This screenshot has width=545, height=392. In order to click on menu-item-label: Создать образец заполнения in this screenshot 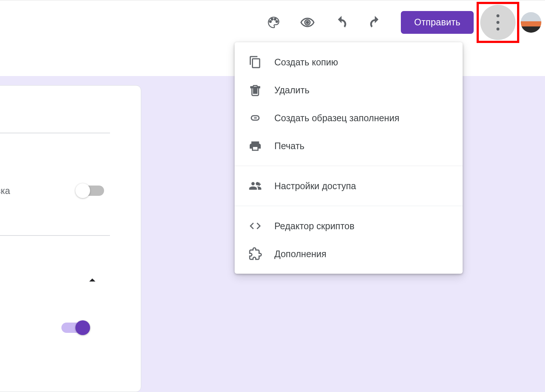, I will do `click(337, 118)`.